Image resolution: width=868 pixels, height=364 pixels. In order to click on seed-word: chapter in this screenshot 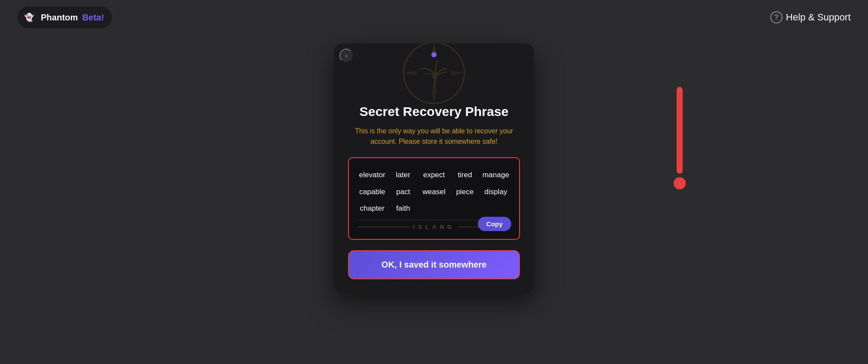, I will do `click(372, 208)`.